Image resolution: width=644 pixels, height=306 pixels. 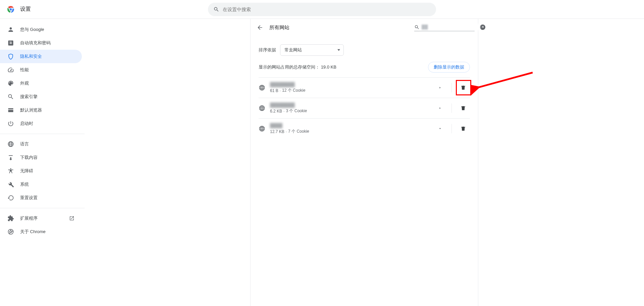 What do you see at coordinates (260, 28) in the screenshot?
I see `back-arrow-icon` at bounding box center [260, 28].